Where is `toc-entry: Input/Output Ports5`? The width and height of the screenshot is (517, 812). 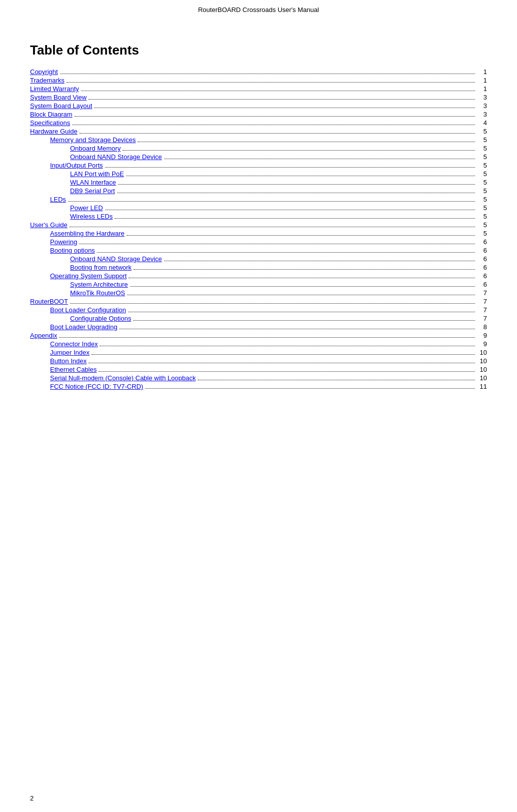 toc-entry: Input/Output Ports5 is located at coordinates (258, 165).